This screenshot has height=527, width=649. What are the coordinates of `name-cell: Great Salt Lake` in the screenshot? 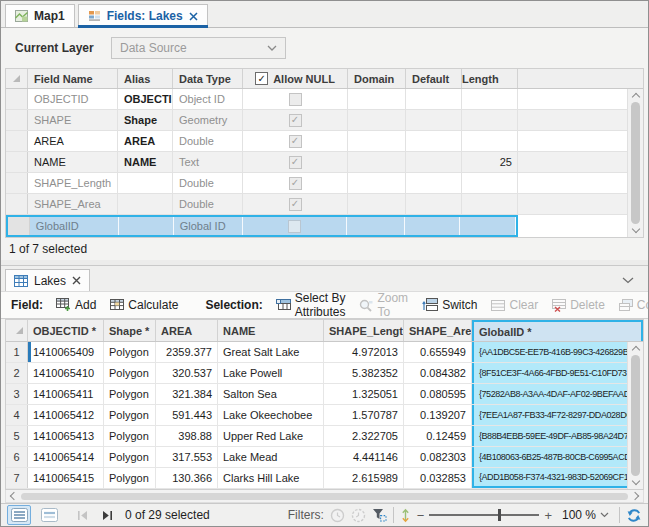 It's located at (271, 352).